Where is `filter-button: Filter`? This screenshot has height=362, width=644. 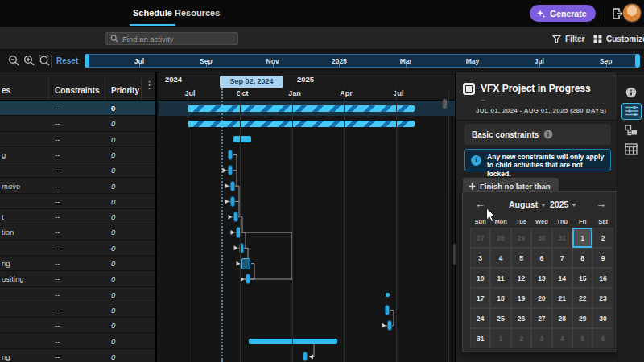
filter-button: Filter is located at coordinates (568, 39).